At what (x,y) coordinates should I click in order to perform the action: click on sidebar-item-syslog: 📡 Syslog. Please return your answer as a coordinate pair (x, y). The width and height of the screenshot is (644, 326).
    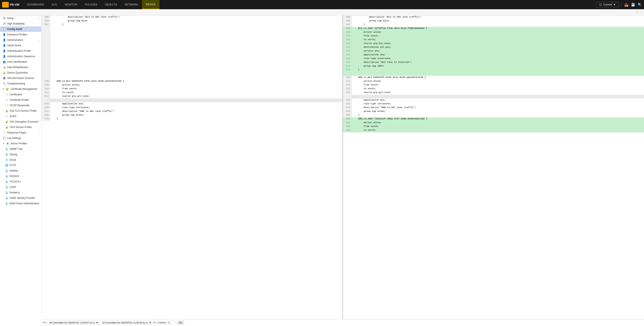
    Looking at the image, I should click on (20, 154).